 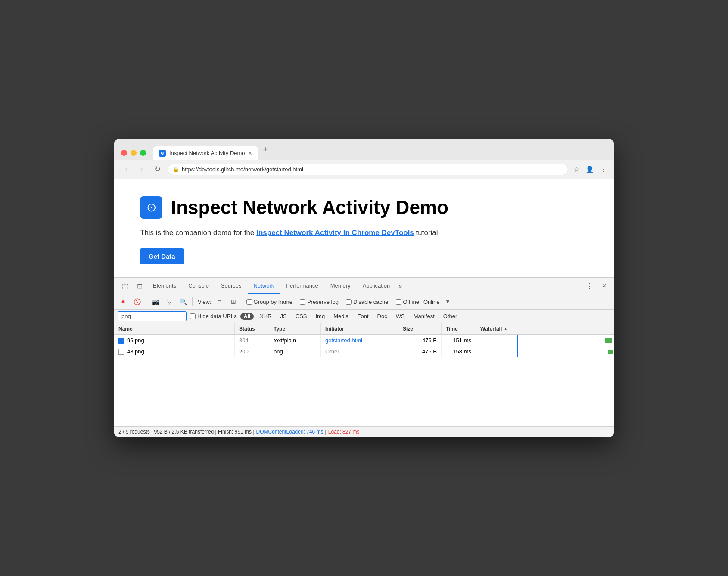 What do you see at coordinates (187, 432) in the screenshot?
I see `status-text: 2 / 5 requests | 952 B / 2.5 KB transfer…` at bounding box center [187, 432].